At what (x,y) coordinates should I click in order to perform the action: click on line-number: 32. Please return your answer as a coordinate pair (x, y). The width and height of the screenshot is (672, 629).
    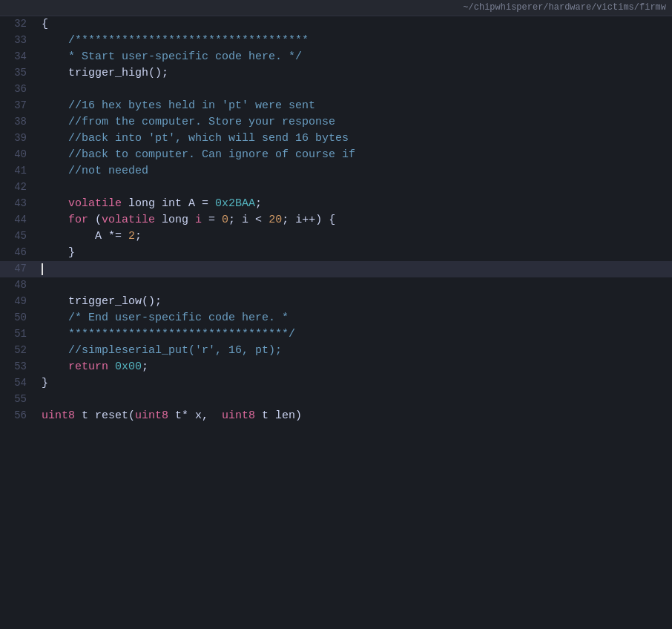
    Looking at the image, I should click on (19, 24).